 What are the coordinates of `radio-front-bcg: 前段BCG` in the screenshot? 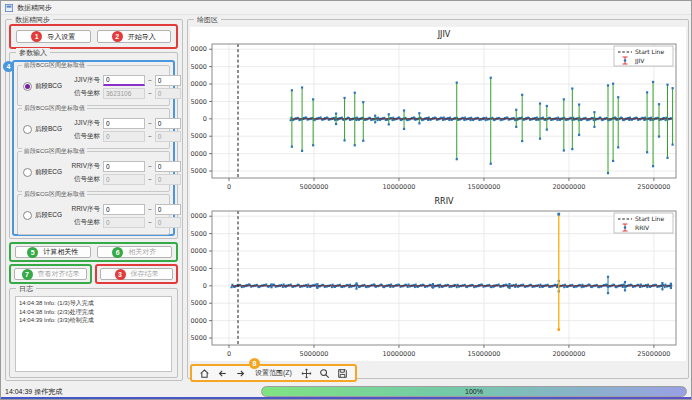 It's located at (44, 86).